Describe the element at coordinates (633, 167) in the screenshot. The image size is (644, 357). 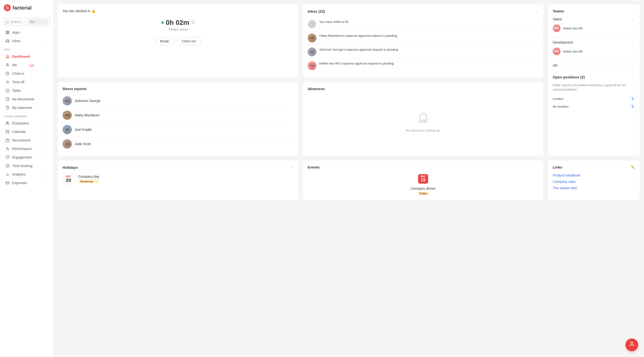
I see `edit-icon: ✏️` at that location.